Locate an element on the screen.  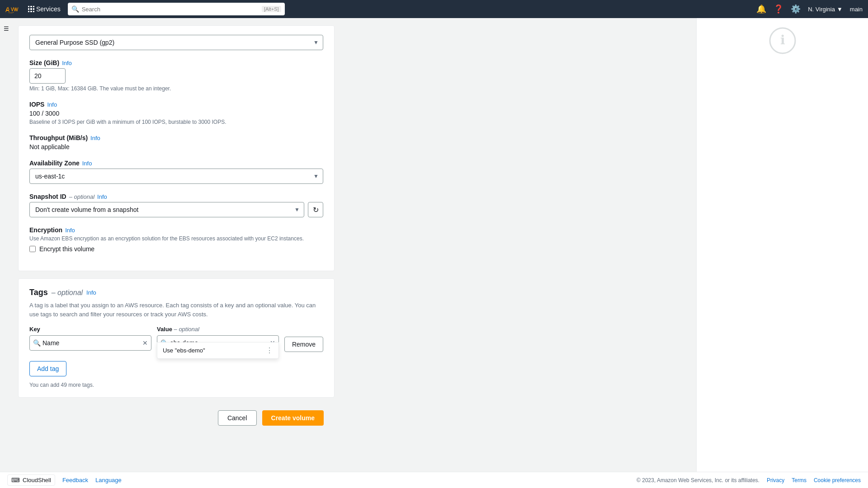
az-info-link: Info is located at coordinates (87, 164).